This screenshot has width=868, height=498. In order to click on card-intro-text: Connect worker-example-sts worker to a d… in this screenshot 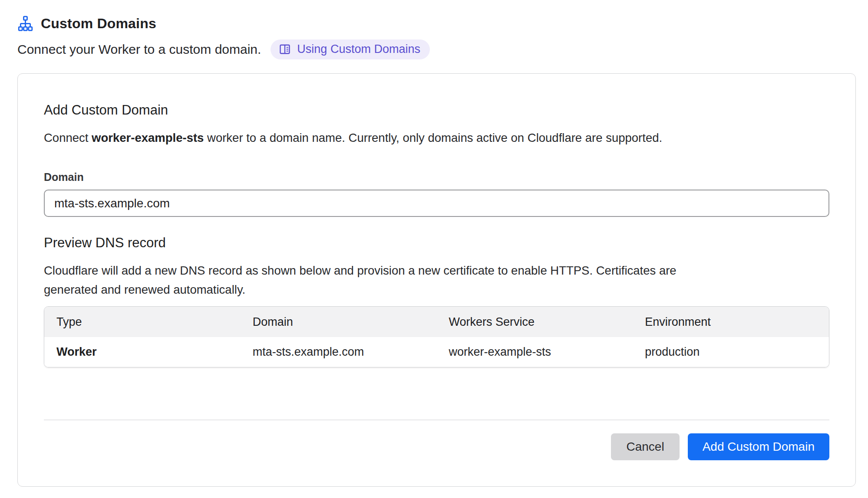, I will do `click(437, 138)`.